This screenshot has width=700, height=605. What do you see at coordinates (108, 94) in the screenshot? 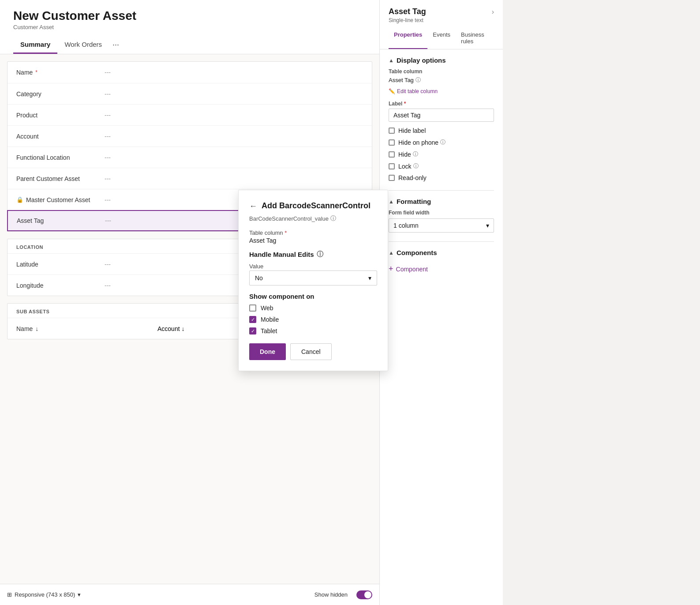
I see `field-value-category: ---` at bounding box center [108, 94].